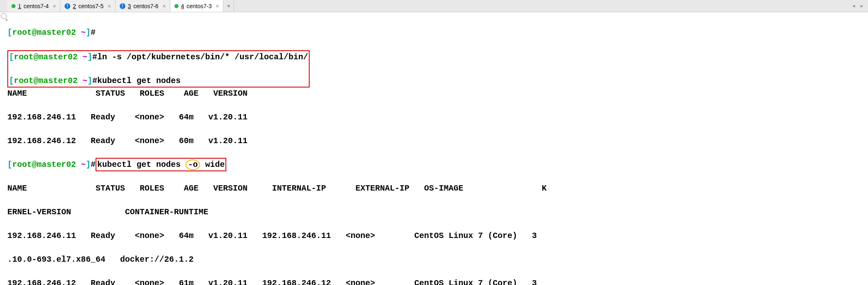 This screenshot has height=285, width=868. Describe the element at coordinates (203, 57) in the screenshot. I see `command-ln: ln -s /opt/kubernetes/bin/* /usr/local/b…` at that location.